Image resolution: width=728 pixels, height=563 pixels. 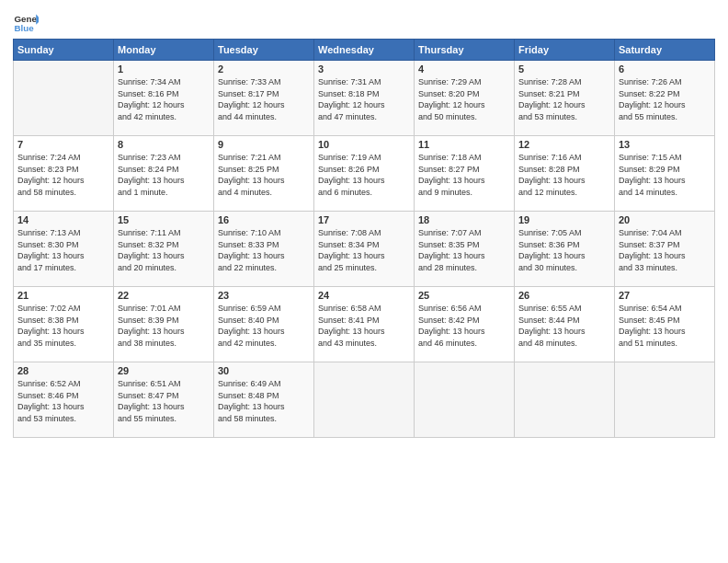 What do you see at coordinates (63, 220) in the screenshot?
I see `day-number: 14` at bounding box center [63, 220].